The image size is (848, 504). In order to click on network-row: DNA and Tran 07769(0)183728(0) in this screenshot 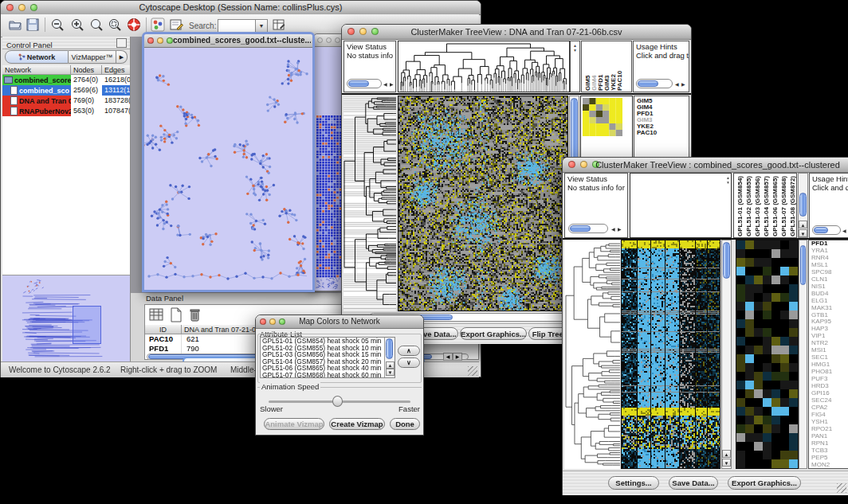, I will do `click(66, 100)`.